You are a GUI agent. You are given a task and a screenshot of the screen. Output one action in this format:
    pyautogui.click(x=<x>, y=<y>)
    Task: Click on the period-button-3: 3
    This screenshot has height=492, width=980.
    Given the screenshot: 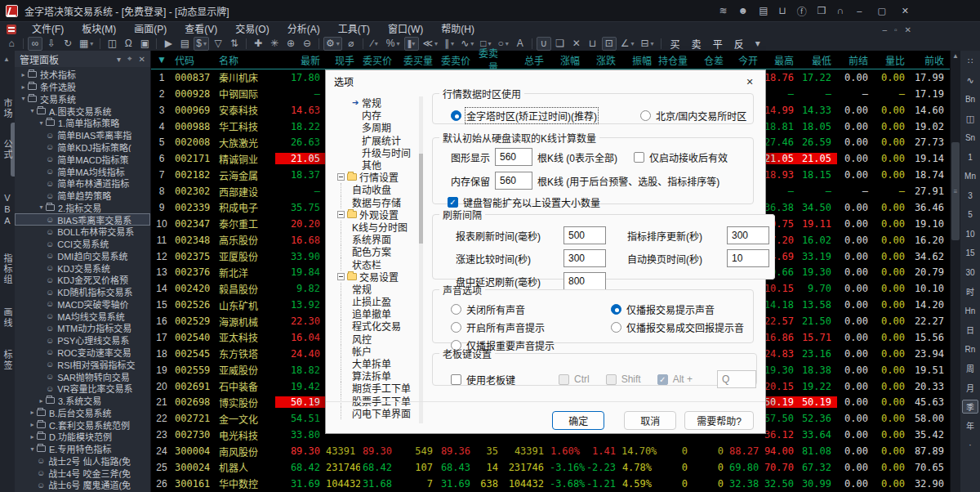 What is the action you would take?
    pyautogui.click(x=970, y=196)
    